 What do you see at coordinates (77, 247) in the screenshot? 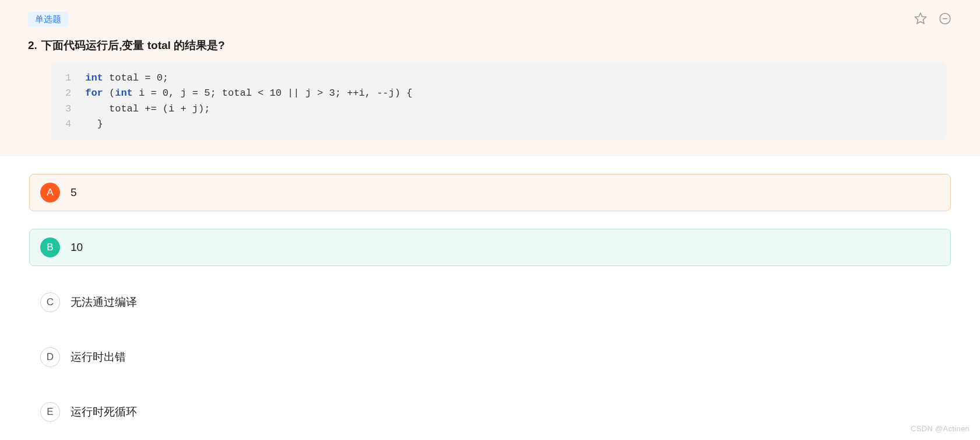
I see `option-text: 10` at bounding box center [77, 247].